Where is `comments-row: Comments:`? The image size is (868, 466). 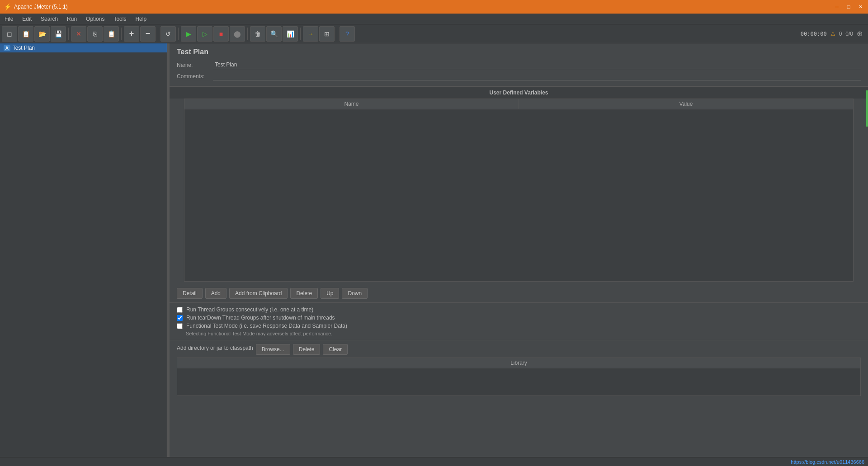 comments-row: Comments: is located at coordinates (519, 76).